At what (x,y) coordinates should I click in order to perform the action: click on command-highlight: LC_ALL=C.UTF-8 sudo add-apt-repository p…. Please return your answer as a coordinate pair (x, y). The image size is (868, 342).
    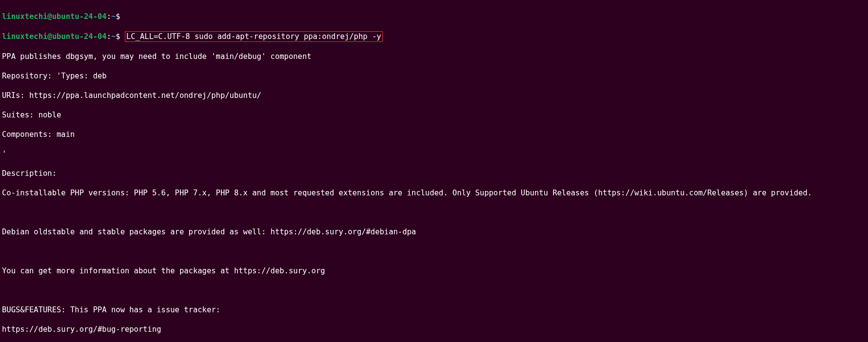
    Looking at the image, I should click on (254, 37).